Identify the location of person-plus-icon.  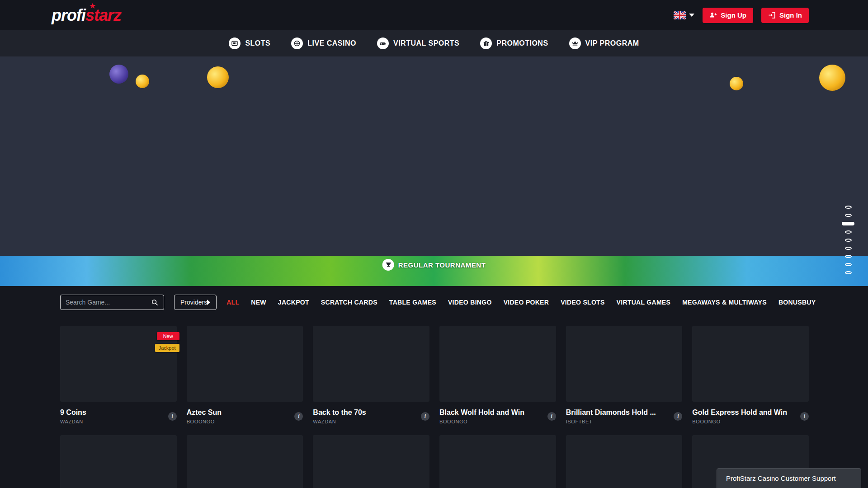
(713, 15).